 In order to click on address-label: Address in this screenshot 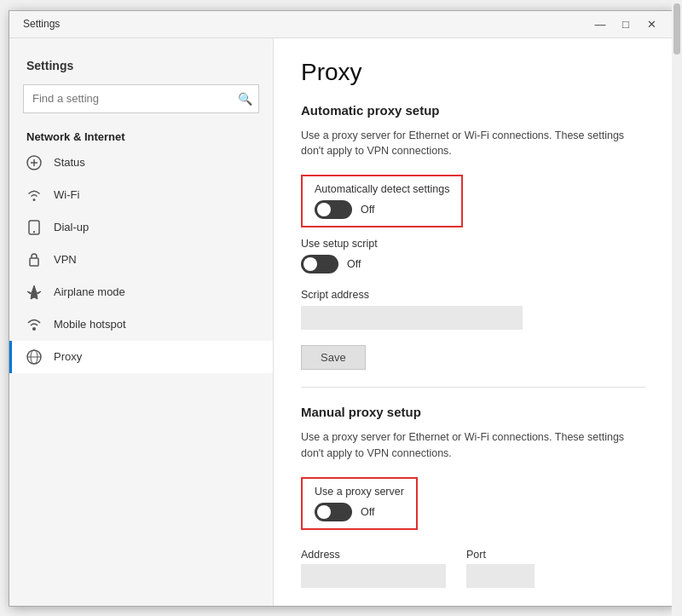, I will do `click(373, 555)`.